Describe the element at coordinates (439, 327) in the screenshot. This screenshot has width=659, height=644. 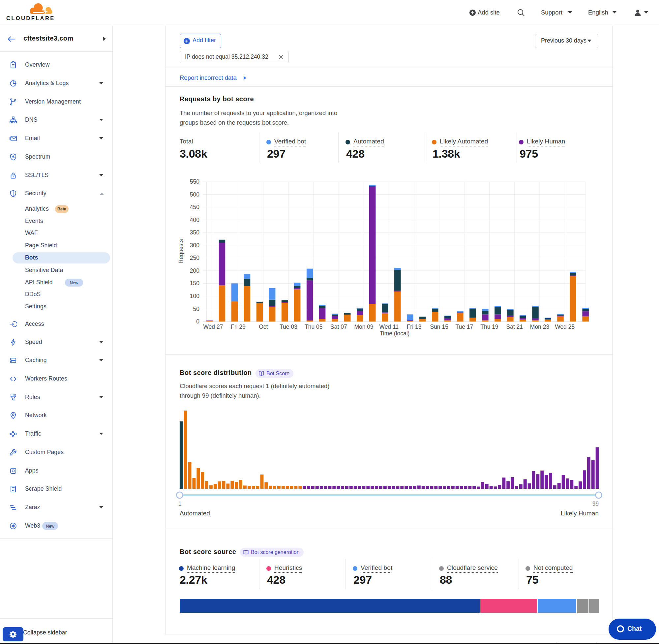
I see `svg-text: Sun 15` at that location.